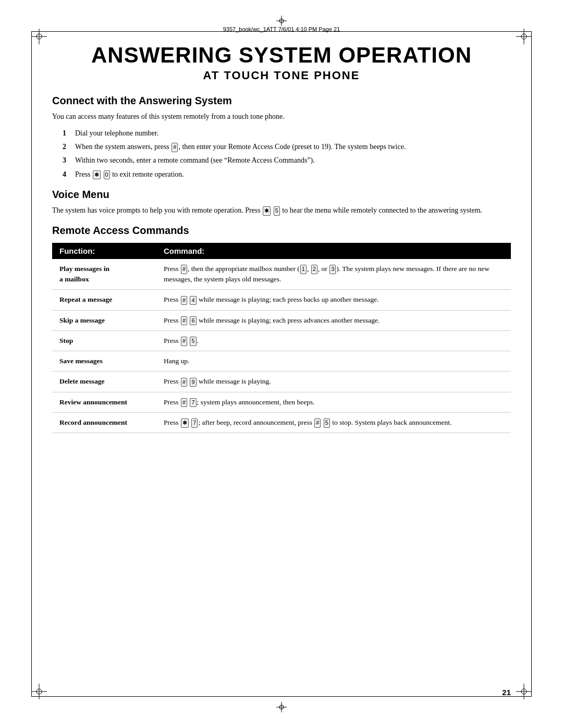  I want to click on step-1: 1 Dial your telephone number., so click(287, 133).